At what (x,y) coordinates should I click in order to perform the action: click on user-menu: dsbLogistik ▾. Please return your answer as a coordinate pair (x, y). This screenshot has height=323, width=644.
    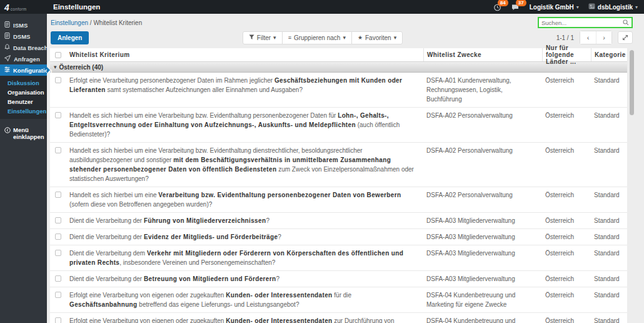
    Looking at the image, I should click on (613, 7).